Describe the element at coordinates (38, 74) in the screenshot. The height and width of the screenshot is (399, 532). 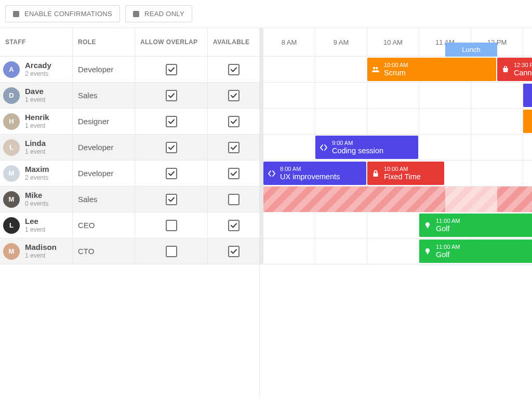
I see `staff-event-count: 2 events` at that location.